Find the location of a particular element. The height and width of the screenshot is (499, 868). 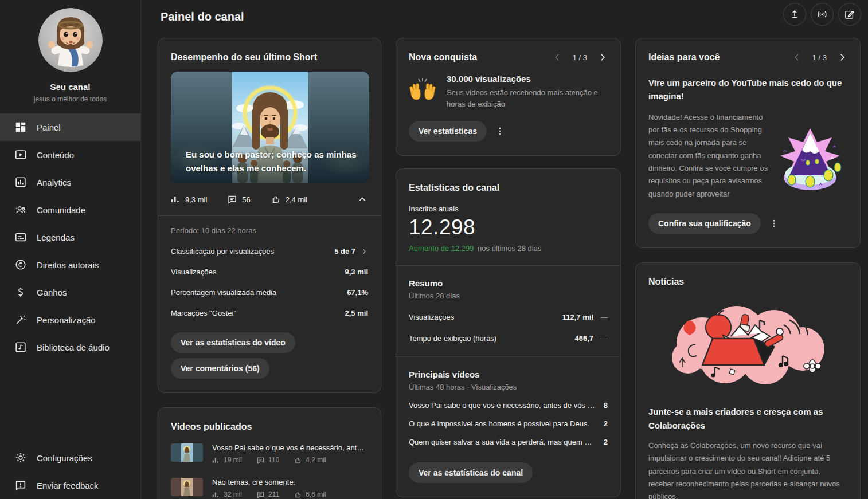

short-period: Período: 10 dias 22 horas is located at coordinates (269, 230).